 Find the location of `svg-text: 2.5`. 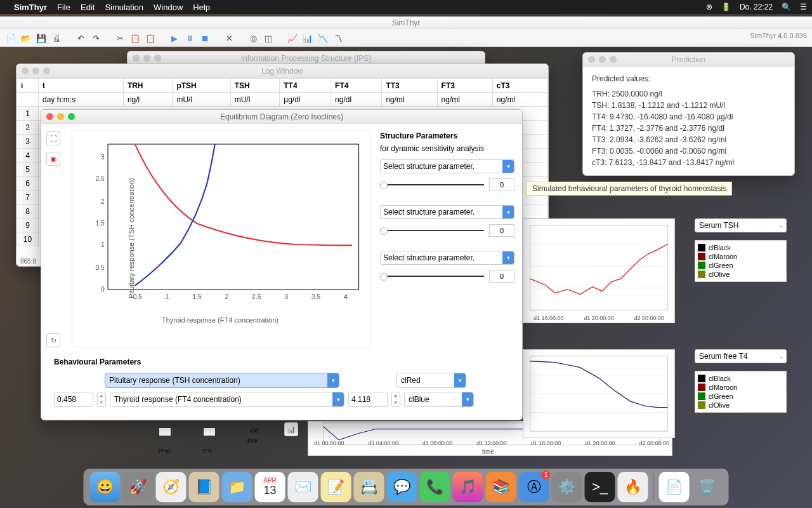

svg-text: 2.5 is located at coordinates (256, 297).